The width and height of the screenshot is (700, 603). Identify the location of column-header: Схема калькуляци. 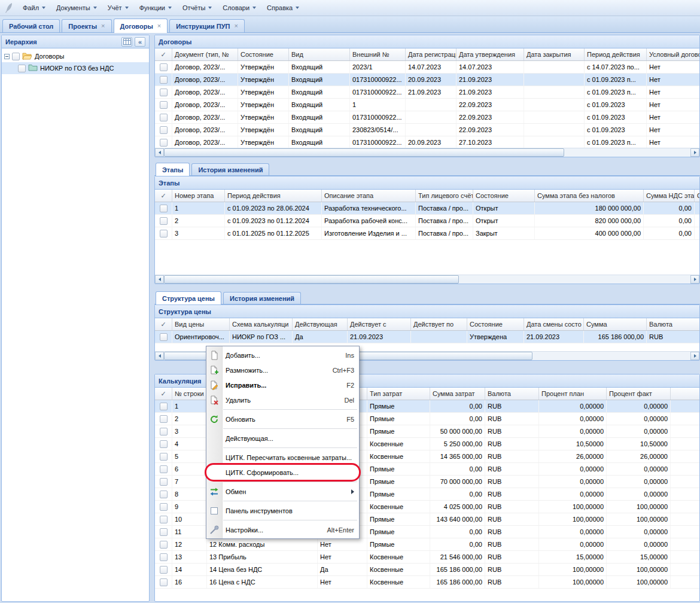
(261, 324).